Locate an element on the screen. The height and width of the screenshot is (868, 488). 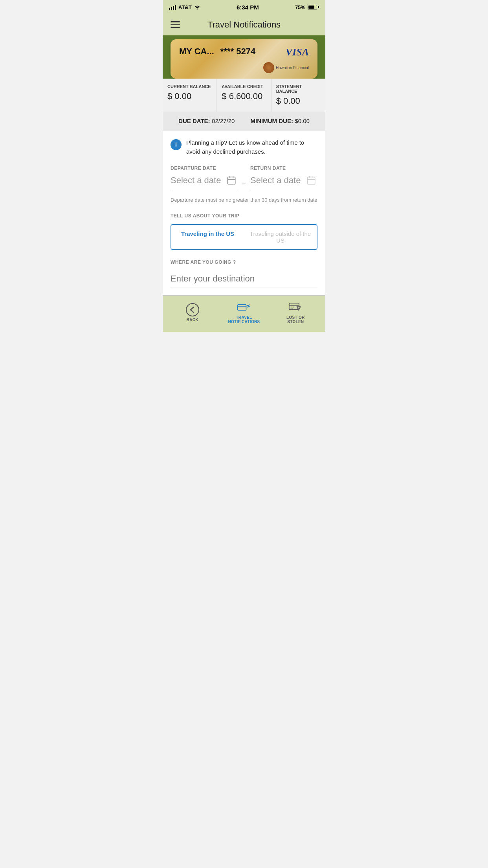
carrier-label: AT&T is located at coordinates (185, 7).